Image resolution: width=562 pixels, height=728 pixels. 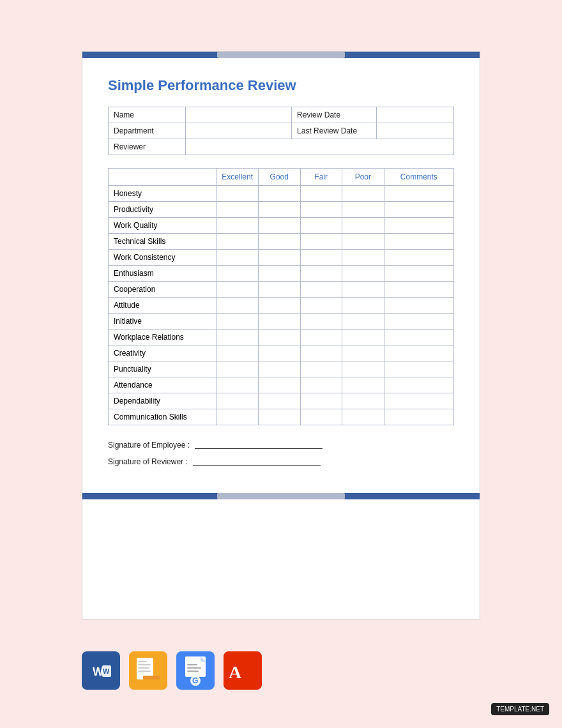 What do you see at coordinates (148, 671) in the screenshot?
I see `pages-icon` at bounding box center [148, 671].